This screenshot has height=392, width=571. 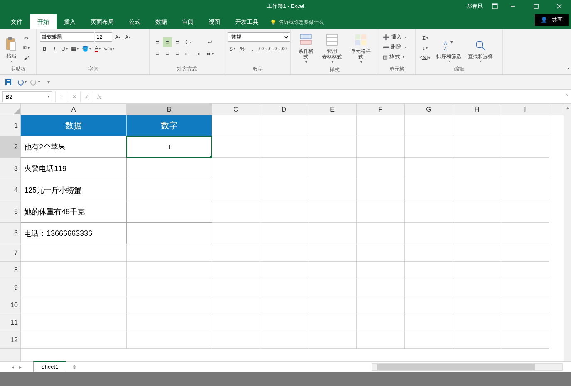 What do you see at coordinates (381, 233) in the screenshot?
I see `cell-F6` at bounding box center [381, 233].